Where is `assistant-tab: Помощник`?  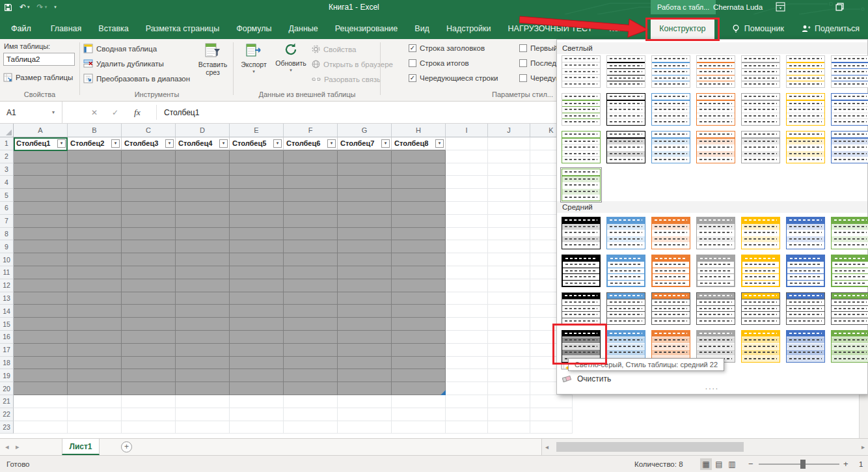
assistant-tab: Помощник is located at coordinates (757, 29).